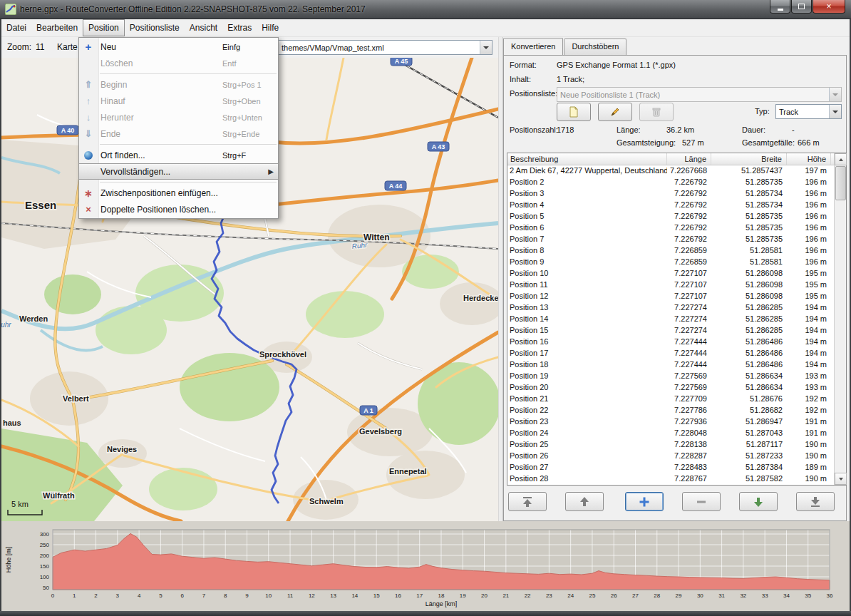 This screenshot has height=616, width=851. Describe the element at coordinates (671, 308) in the screenshot. I see `table-row: Position 137.22727451.286285194 m` at that location.